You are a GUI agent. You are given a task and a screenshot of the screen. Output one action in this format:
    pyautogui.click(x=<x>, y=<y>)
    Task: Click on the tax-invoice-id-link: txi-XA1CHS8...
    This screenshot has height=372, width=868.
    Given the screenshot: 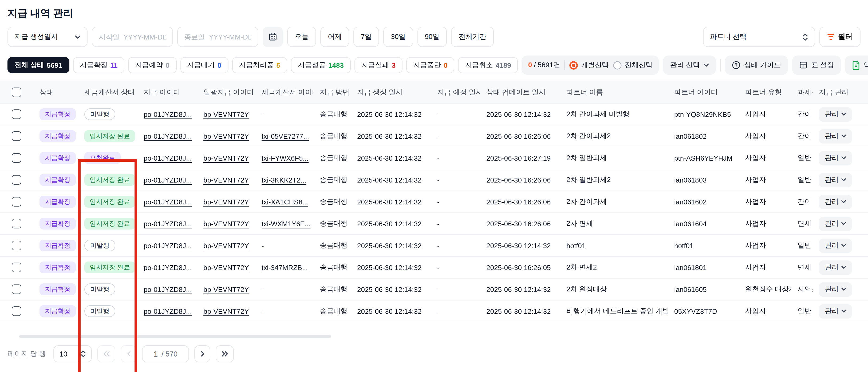 What is the action you would take?
    pyautogui.click(x=285, y=202)
    